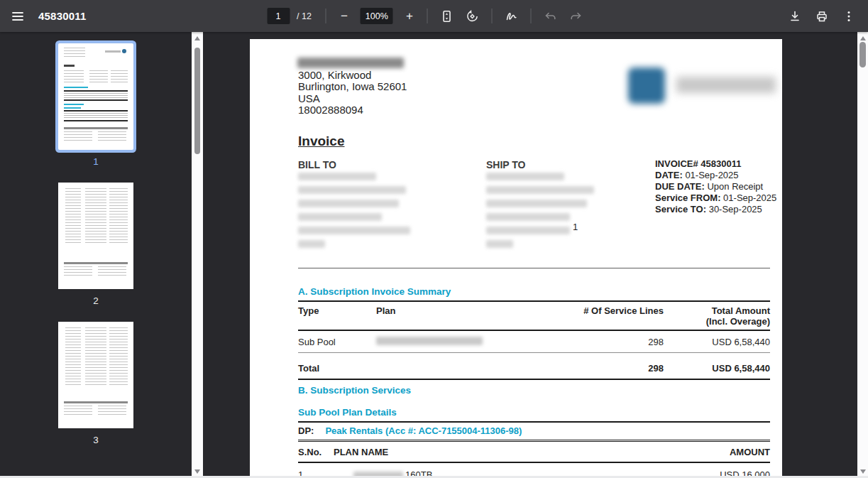  I want to click on rotate-icon, so click(473, 16).